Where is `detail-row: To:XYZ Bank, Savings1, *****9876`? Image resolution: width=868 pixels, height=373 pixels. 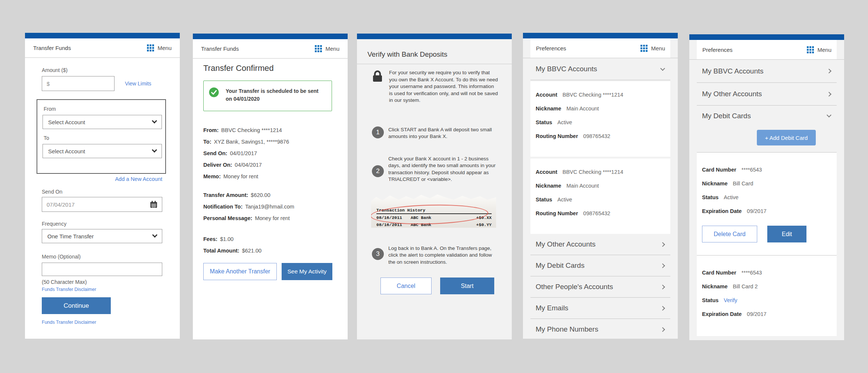 detail-row: To:XYZ Bank, Savings1, *****9876 is located at coordinates (270, 142).